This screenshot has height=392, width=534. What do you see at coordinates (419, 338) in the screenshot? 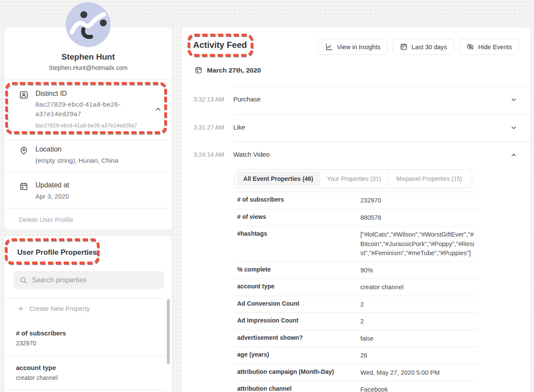
I see `property-value: false` at bounding box center [419, 338].